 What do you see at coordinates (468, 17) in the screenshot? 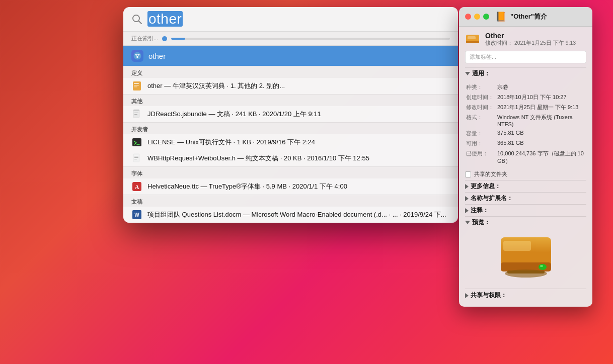
I see `close-button` at bounding box center [468, 17].